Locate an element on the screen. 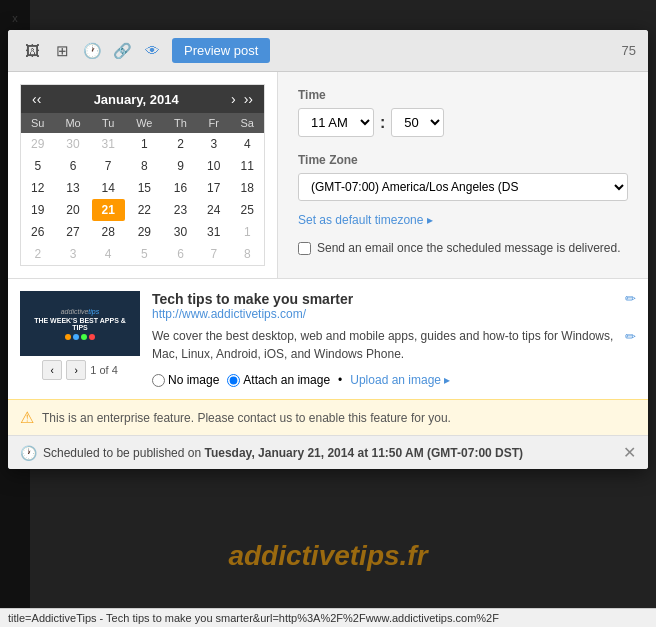 This screenshot has width=656, height=627. no-image-label: No image is located at coordinates (194, 380).